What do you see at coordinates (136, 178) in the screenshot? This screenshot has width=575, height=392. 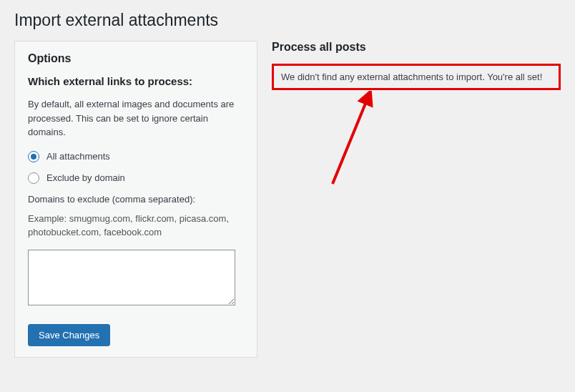 I see `radio-exclude-by-domain: Exclude by domain` at bounding box center [136, 178].